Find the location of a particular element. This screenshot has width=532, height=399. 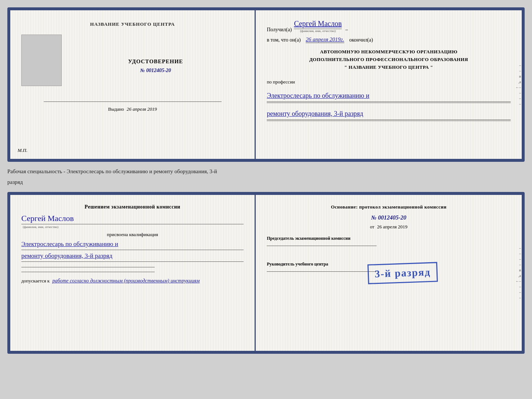

cert1-center-title: НАЗВАНИЕ УЧЕБНОГО ЦЕНТРА is located at coordinates (132, 24).